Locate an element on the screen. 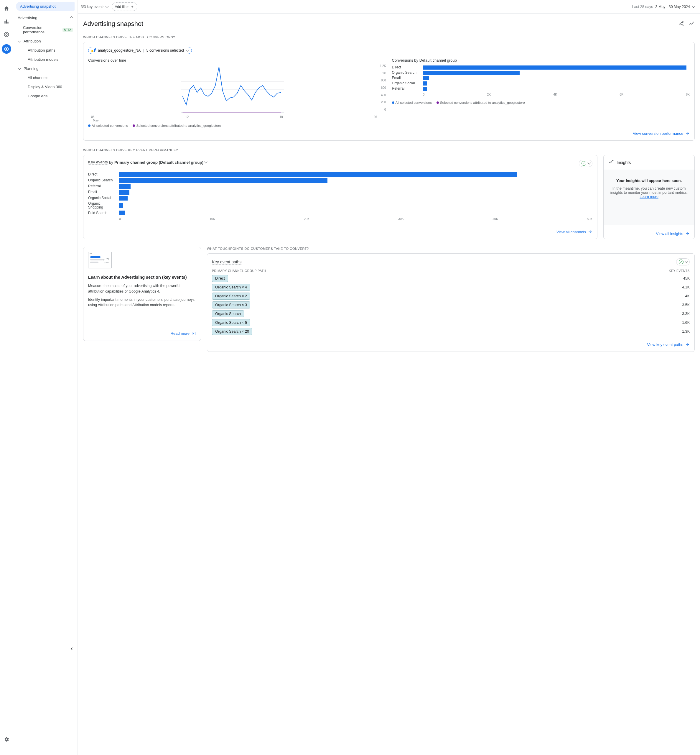  section-label: WHICH CHANNELS DRIVE KEY EVENT PERFORMAN… is located at coordinates (389, 150).